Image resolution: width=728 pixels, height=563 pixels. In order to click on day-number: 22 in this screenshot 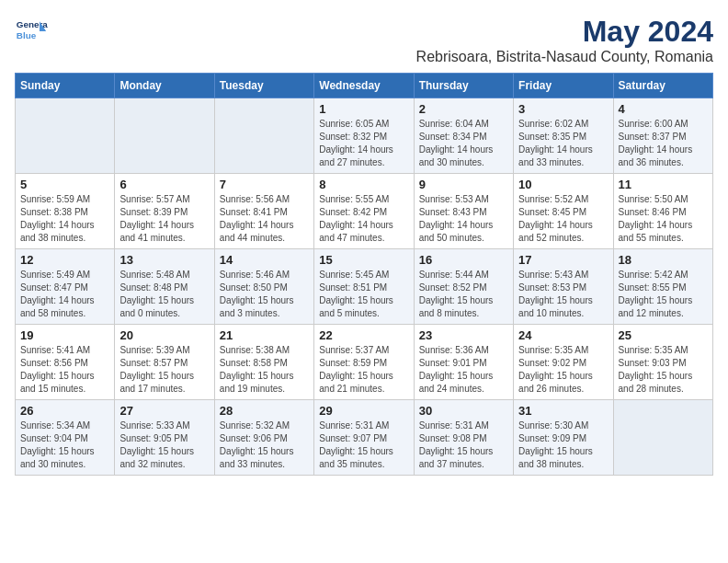, I will do `click(364, 335)`.